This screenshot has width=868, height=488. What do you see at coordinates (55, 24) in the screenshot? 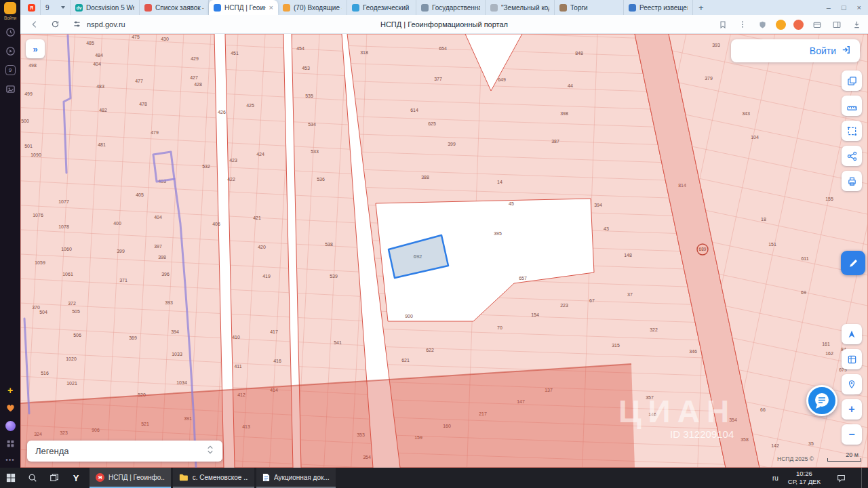
I see `reload-icon` at bounding box center [55, 24].